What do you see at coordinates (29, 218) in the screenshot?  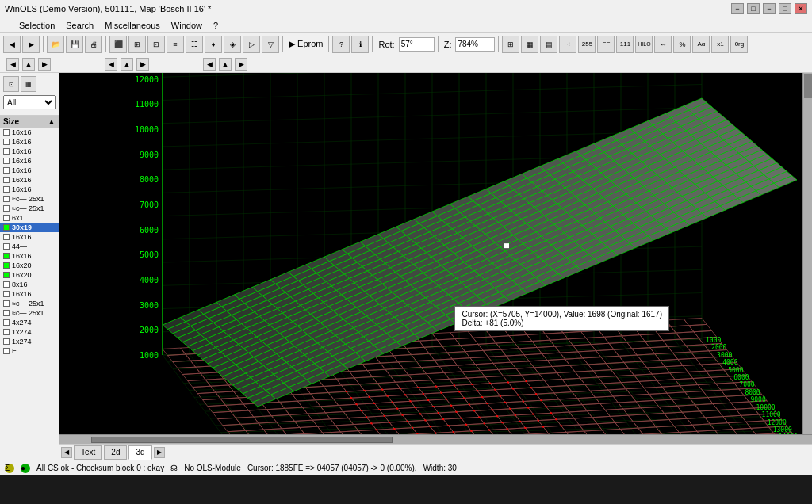 I see `sidebar-item-9: 6x1` at bounding box center [29, 218].